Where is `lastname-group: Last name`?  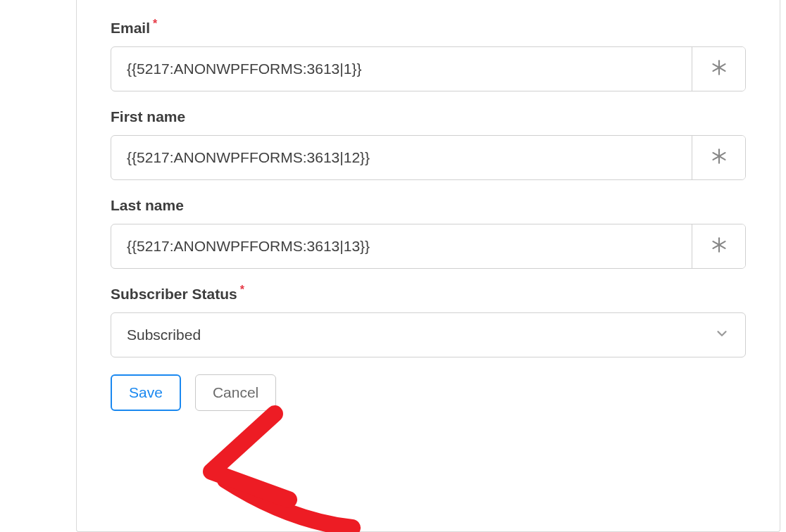 lastname-group: Last name is located at coordinates (428, 233).